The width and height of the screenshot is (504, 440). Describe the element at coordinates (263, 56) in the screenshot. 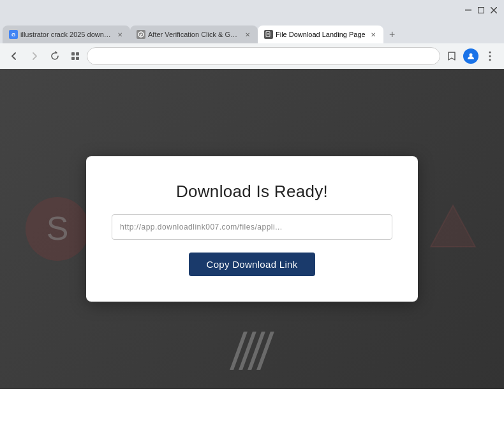

I see `address-bar` at that location.